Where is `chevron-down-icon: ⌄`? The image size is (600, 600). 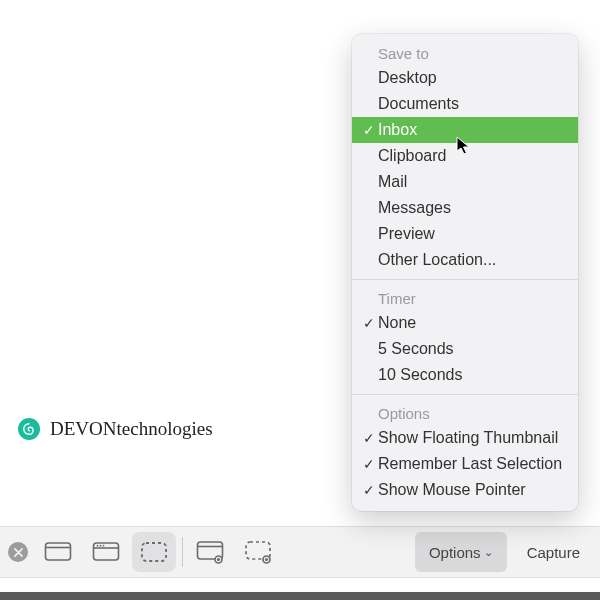
chevron-down-icon: ⌄ is located at coordinates (488, 552).